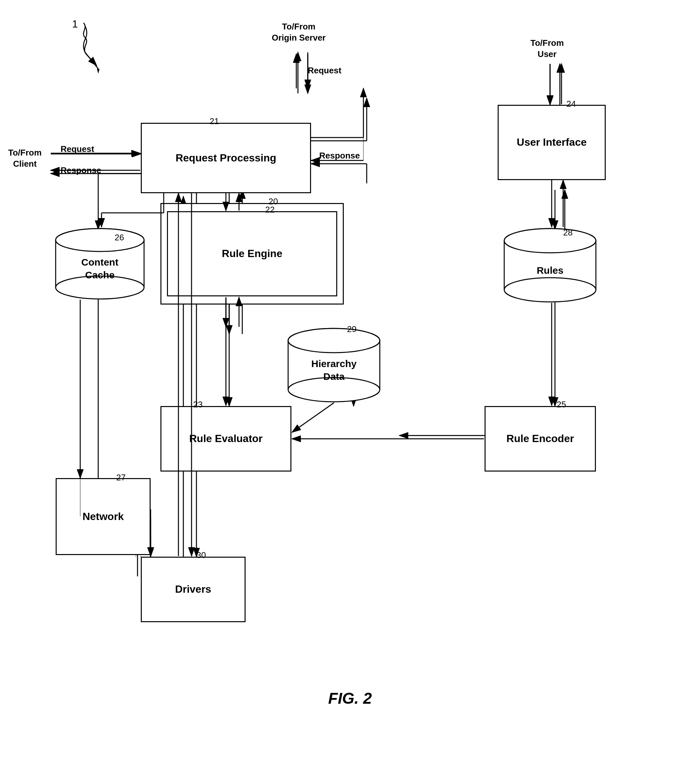  I want to click on content-cache-cylinder: ContentCache, so click(100, 264).